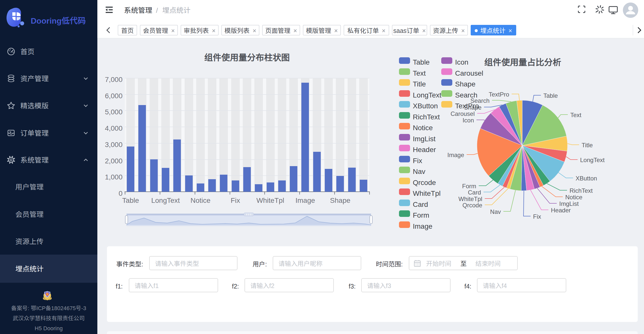  What do you see at coordinates (537, 216) in the screenshot?
I see `svg-text: Fix` at bounding box center [537, 216].